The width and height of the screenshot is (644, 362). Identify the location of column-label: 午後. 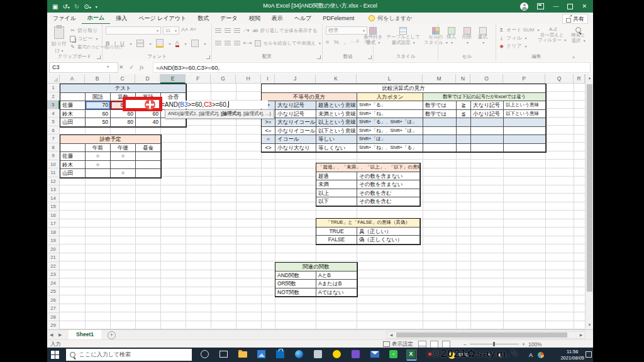
(123, 148).